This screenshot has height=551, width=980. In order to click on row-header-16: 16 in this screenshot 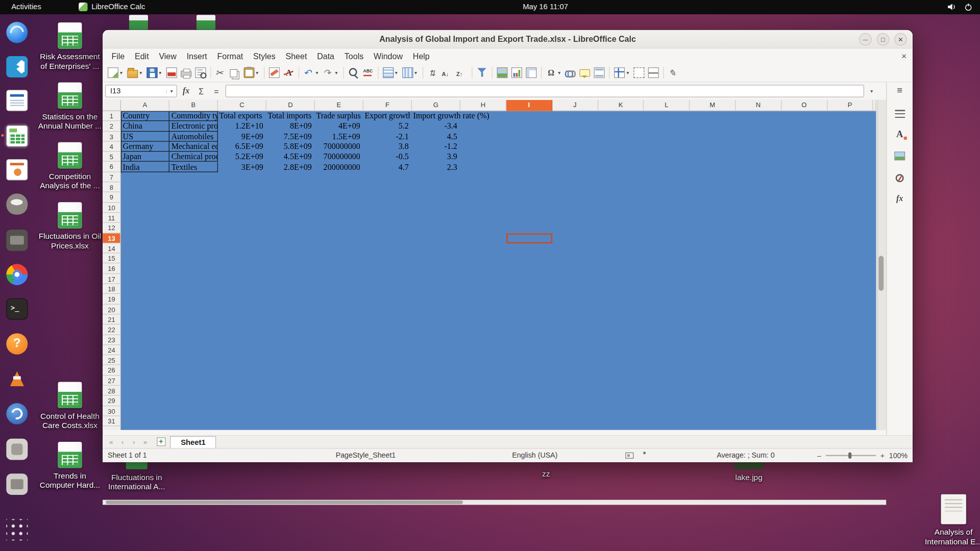, I will do `click(111, 269)`.